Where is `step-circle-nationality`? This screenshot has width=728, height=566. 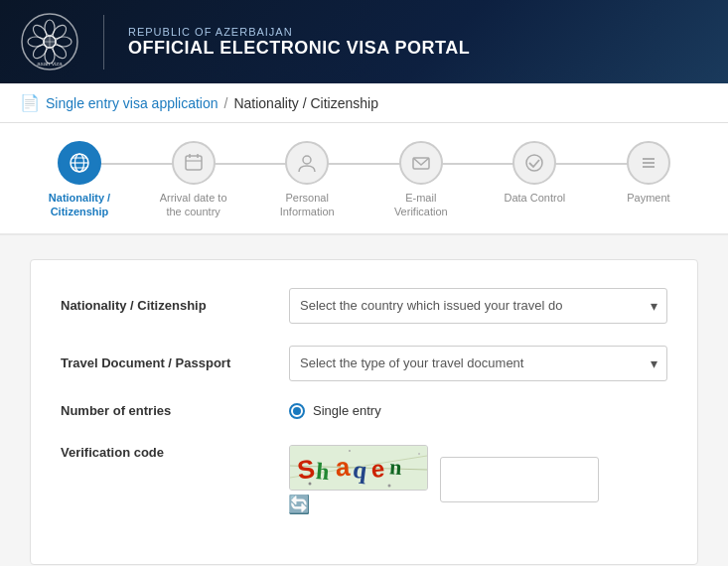
step-circle-nationality is located at coordinates (79, 163).